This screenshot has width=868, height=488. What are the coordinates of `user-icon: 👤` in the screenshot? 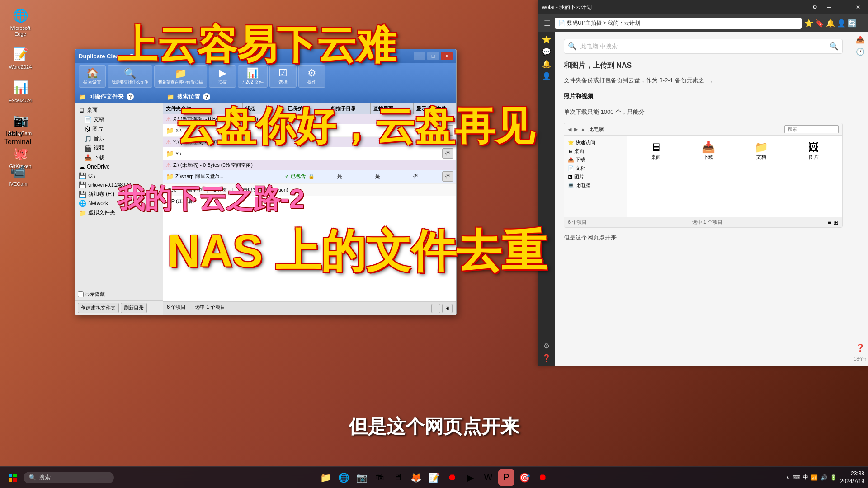 It's located at (841, 23).